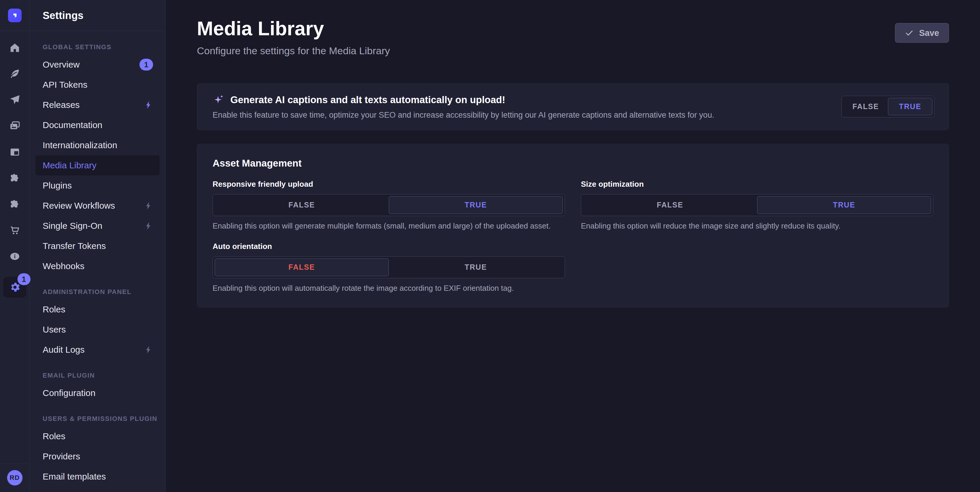  I want to click on section-label: EMAIL PLUGIN, so click(101, 375).